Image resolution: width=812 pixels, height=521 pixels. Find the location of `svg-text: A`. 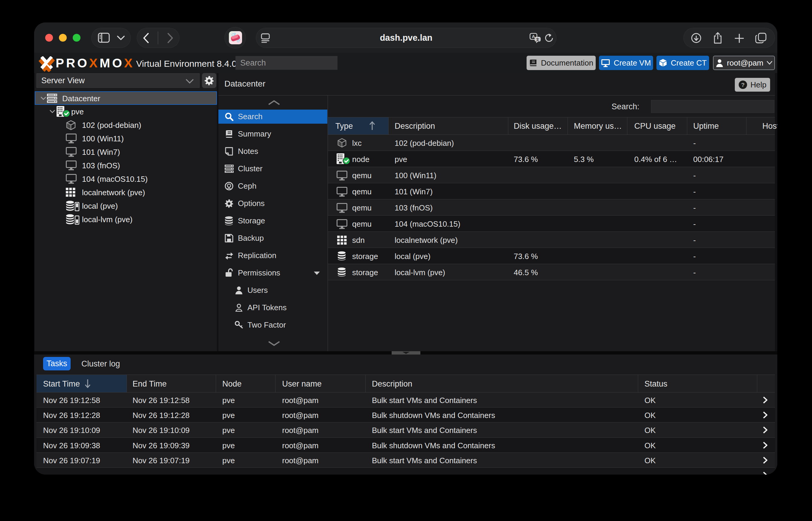

svg-text: A is located at coordinates (533, 37).